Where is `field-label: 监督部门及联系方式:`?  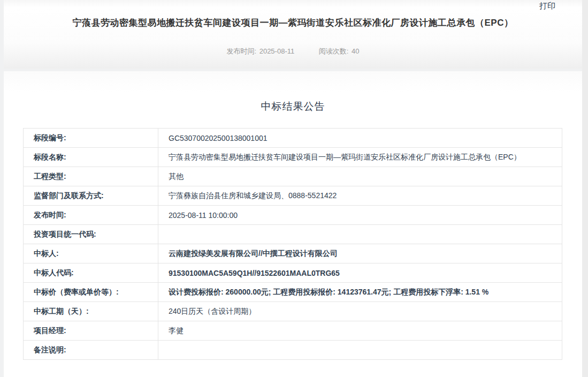
field-label: 监督部门及联系方式: is located at coordinates (91, 196).